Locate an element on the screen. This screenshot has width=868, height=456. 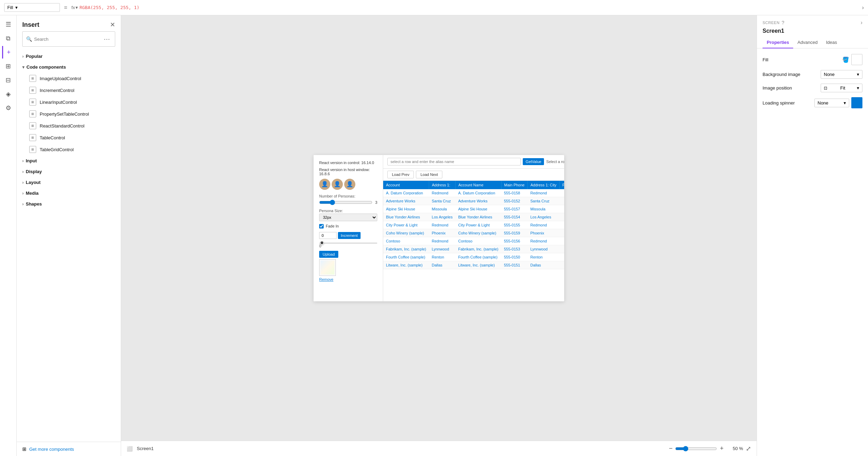
img-pos-dropdown: ⊡ Fit ▾ is located at coordinates (842, 88).